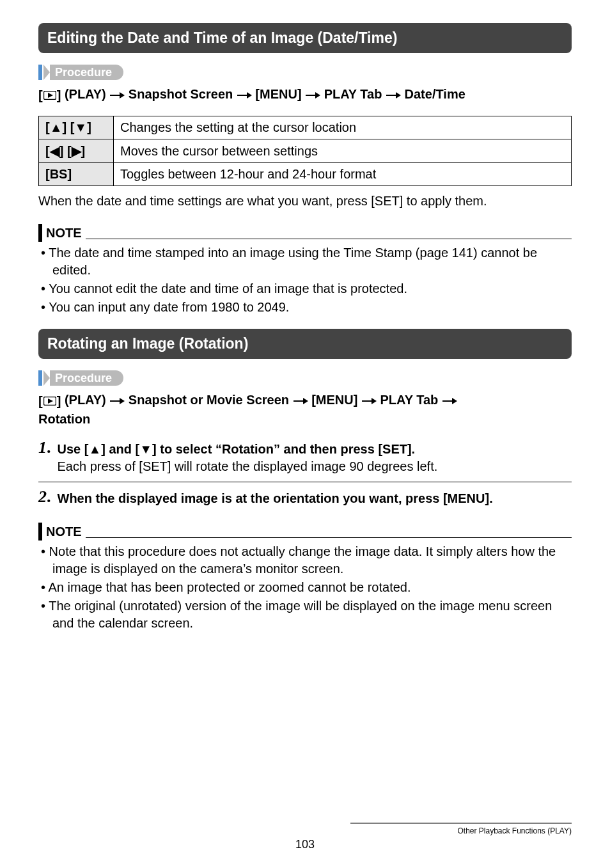 This screenshot has height=868, width=610. What do you see at coordinates (305, 72) in the screenshot?
I see `procedure-tag-1: Procedure` at bounding box center [305, 72].